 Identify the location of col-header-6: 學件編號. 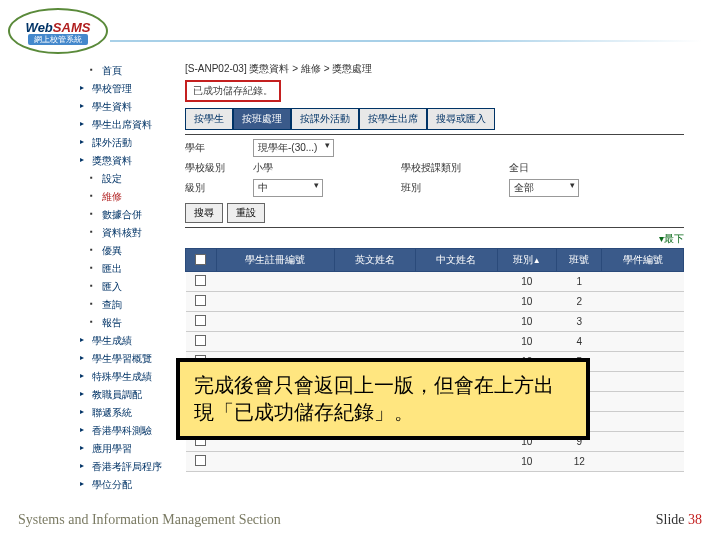
(643, 260).